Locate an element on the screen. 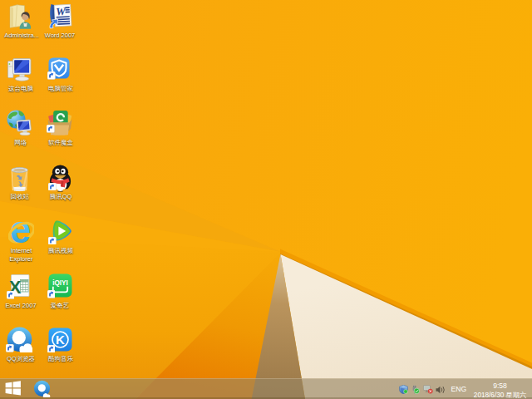 The image size is (532, 399). svg-text: iQIYI is located at coordinates (60, 283).